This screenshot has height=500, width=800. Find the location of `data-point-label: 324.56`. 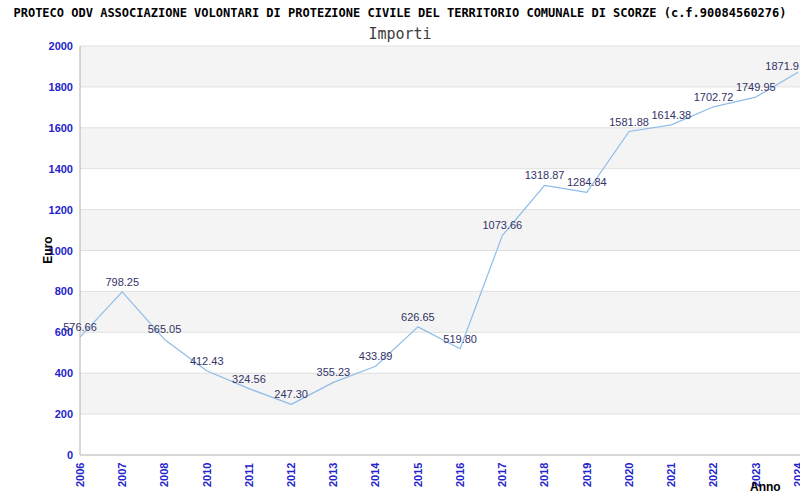

data-point-label: 324.56 is located at coordinates (249, 379).